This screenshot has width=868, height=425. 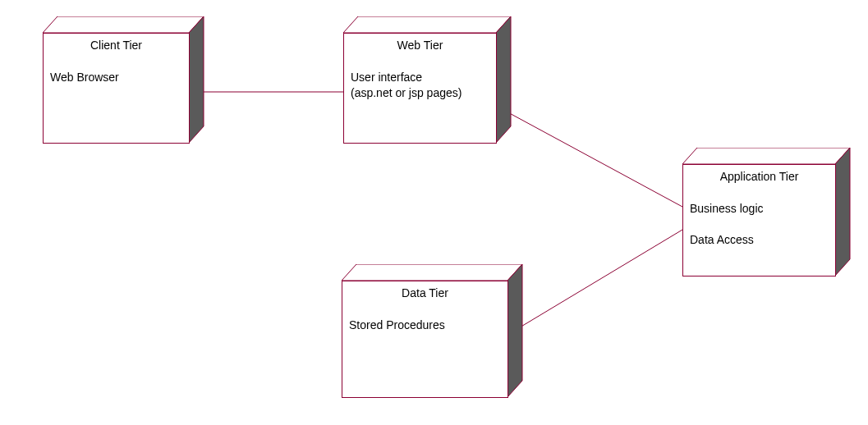 What do you see at coordinates (425, 325) in the screenshot?
I see `node-content: Stored Procedures` at bounding box center [425, 325].